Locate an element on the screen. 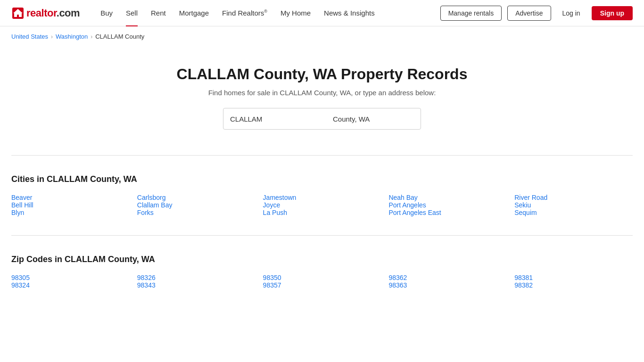 The width and height of the screenshot is (644, 362). cities-grid: Beaver Bell Hill Blyn Carlsborg Clallam … is located at coordinates (322, 205).